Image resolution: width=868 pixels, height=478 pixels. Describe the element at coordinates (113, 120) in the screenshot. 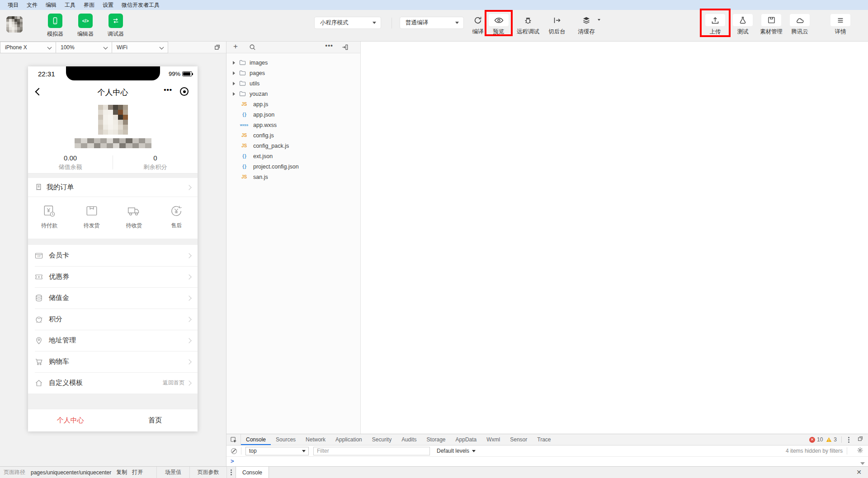

I see `user-profile-avatar` at that location.